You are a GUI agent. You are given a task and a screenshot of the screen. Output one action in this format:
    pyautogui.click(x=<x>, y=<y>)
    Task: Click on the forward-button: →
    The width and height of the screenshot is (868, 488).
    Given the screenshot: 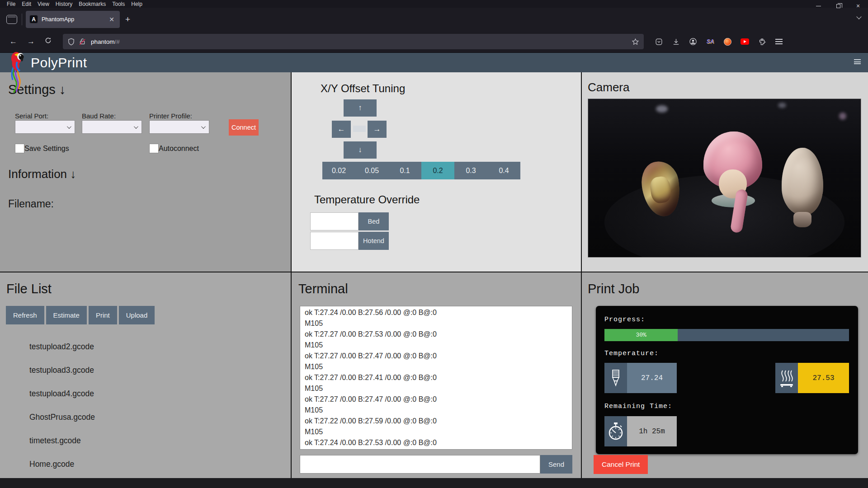 What is the action you would take?
    pyautogui.click(x=31, y=42)
    